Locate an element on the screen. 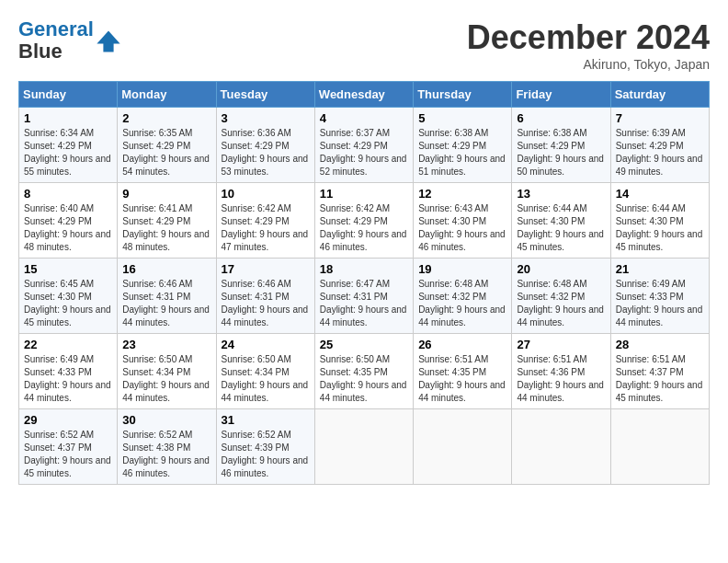 Image resolution: width=728 pixels, height=563 pixels. day-number: 28 is located at coordinates (660, 344).